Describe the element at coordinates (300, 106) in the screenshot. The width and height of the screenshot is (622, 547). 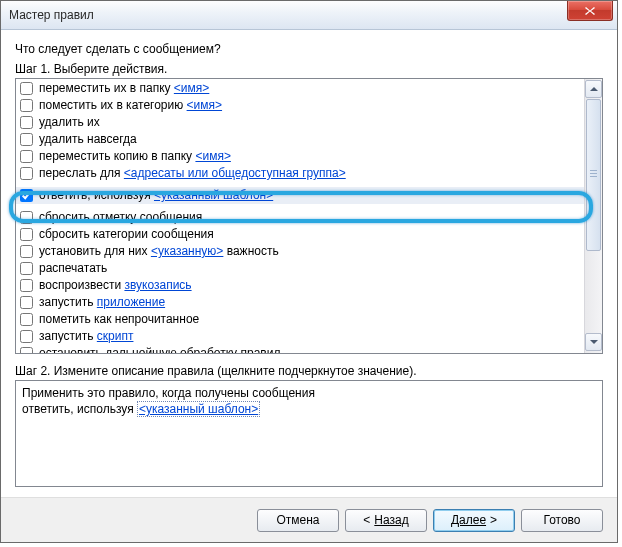
I see `action-row: поместить их в категорию <имя>` at that location.